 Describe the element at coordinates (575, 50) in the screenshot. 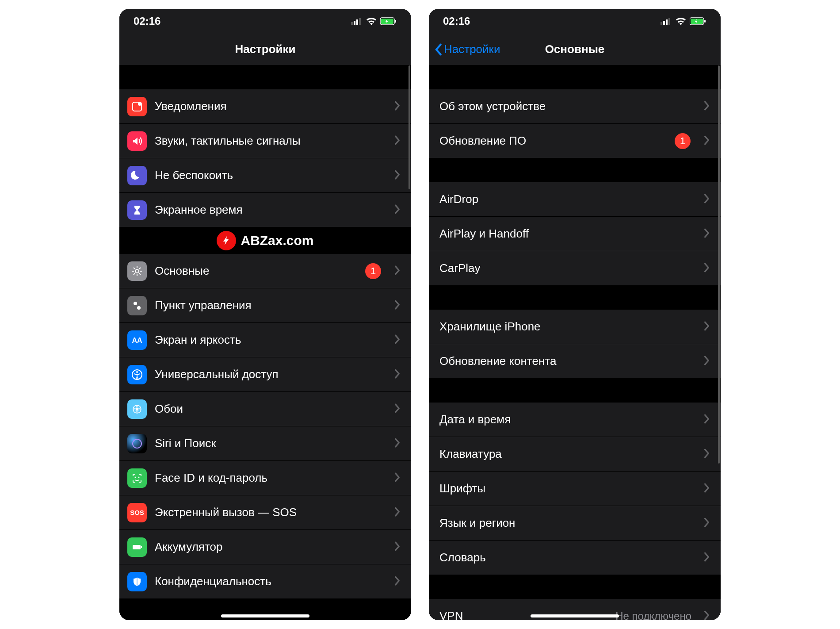

I see `nav-header: Настройки Основные` at that location.